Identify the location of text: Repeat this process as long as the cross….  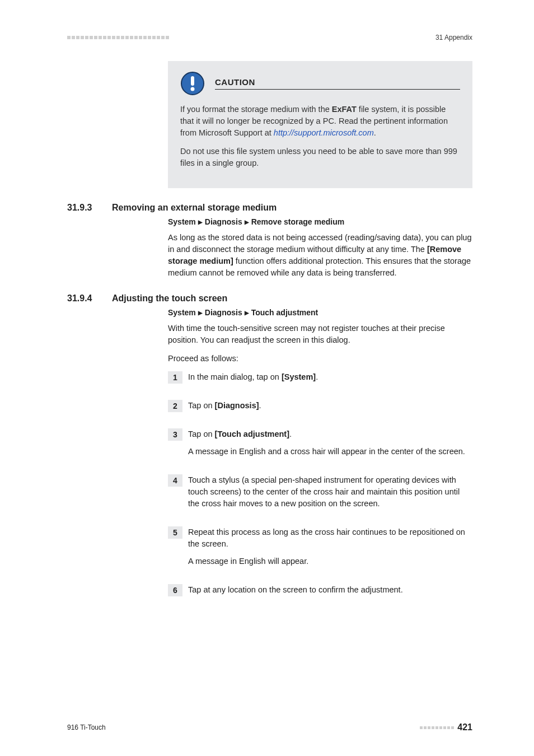
(330, 538).